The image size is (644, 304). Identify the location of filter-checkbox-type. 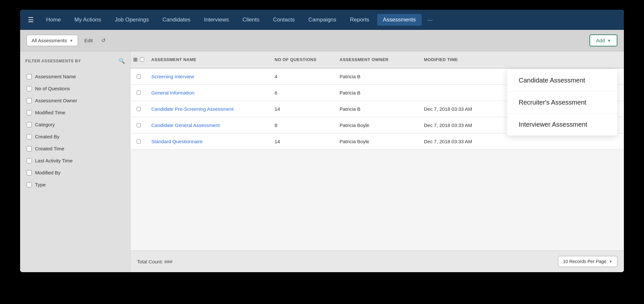
(29, 185).